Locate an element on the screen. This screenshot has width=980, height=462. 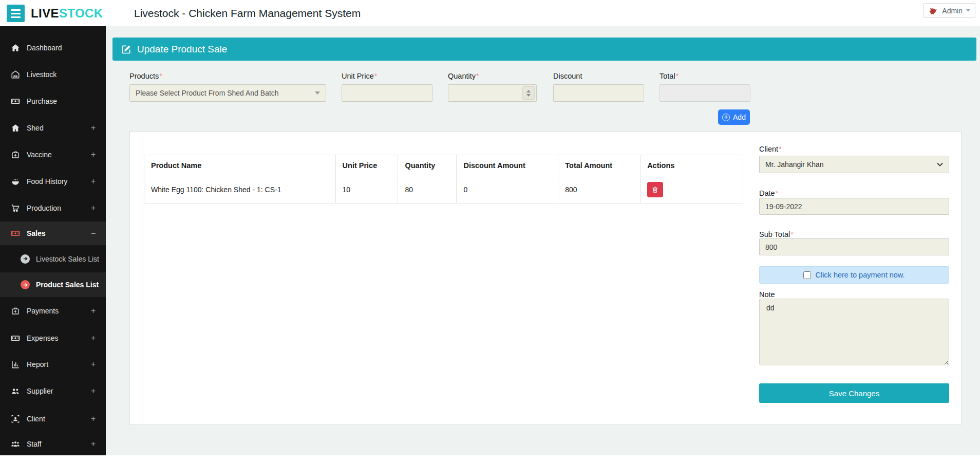
sidebar-nav: Dashboard Livestock Purchase Shed + Vacc… is located at coordinates (53, 241).